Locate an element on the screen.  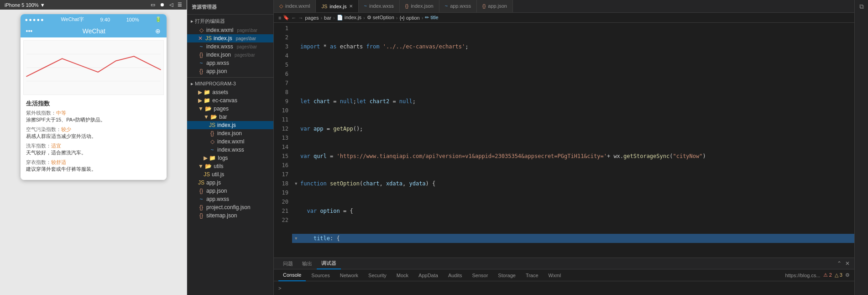
line-numbers: 12345 678910 1112131415 1617181920 2122 is located at coordinates (283, 140).